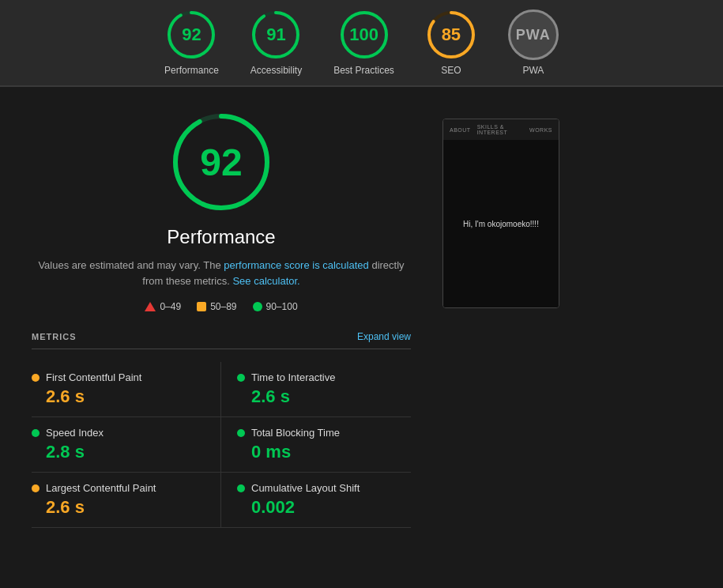 The image size is (723, 588). What do you see at coordinates (451, 35) in the screenshot?
I see `seo-score-value: 85` at bounding box center [451, 35].